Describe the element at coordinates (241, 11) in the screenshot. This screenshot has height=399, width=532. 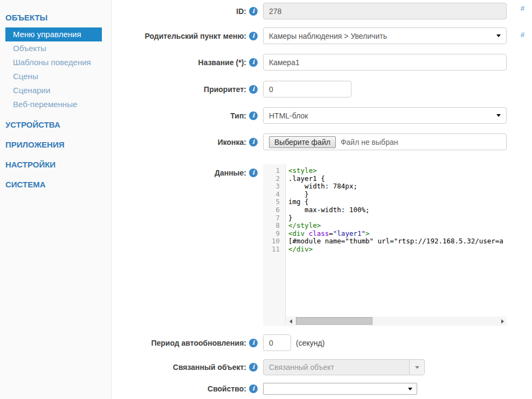
I see `id-label: ID:` at that location.